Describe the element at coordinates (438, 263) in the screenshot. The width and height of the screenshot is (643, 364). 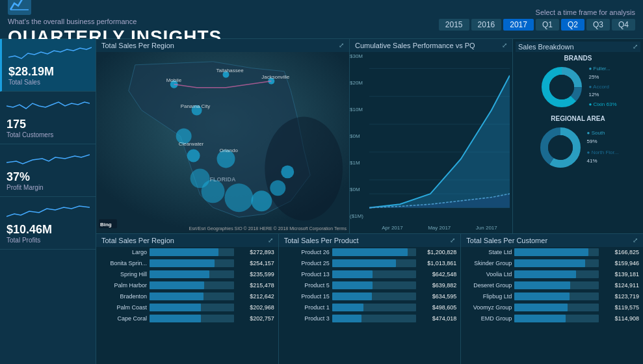
I see `bar-value: $1,013,861` at that location.